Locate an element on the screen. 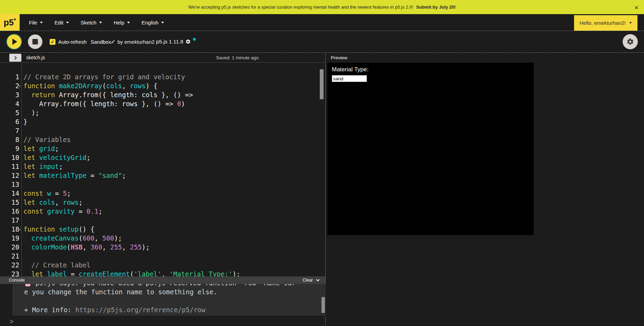 The height and width of the screenshot is (326, 644). menu-bar: File Edit Sketch Help English is located at coordinates (96, 22).